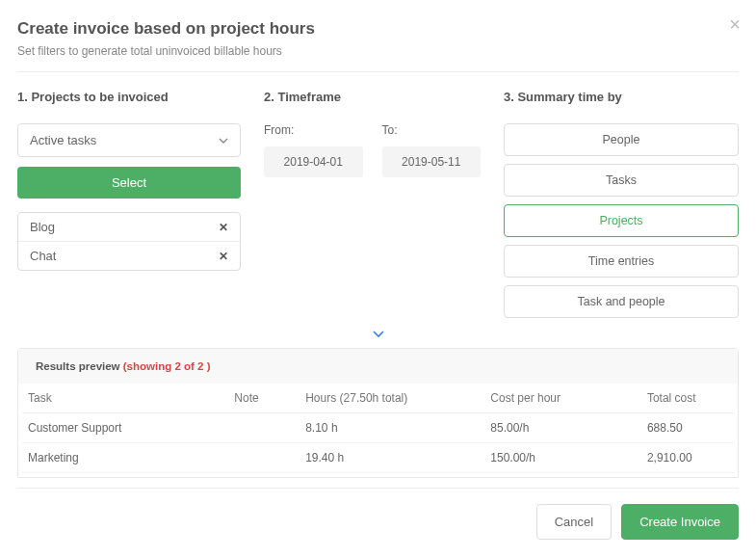 This screenshot has height=557, width=756. I want to click on cell-hours: 8.10 h, so click(392, 428).